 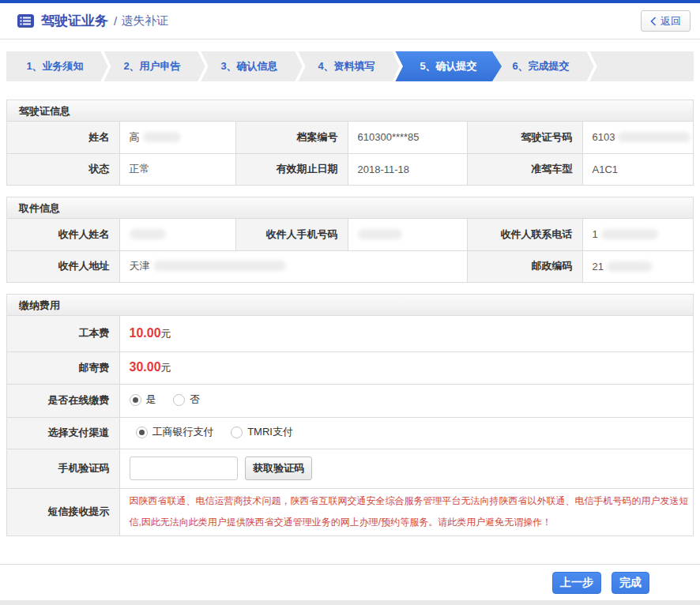 I want to click on step-2-user-declaration: 2、用户申告, so click(x=152, y=66).